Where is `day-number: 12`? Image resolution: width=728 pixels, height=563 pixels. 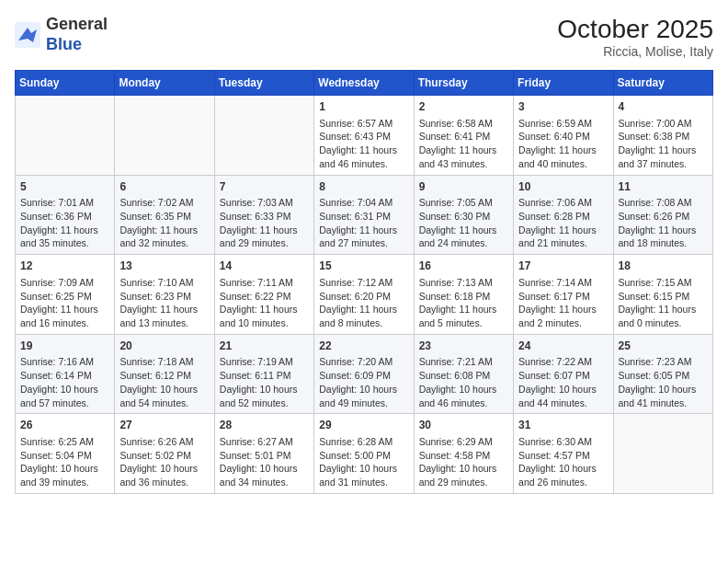
day-number: 12 is located at coordinates (64, 267).